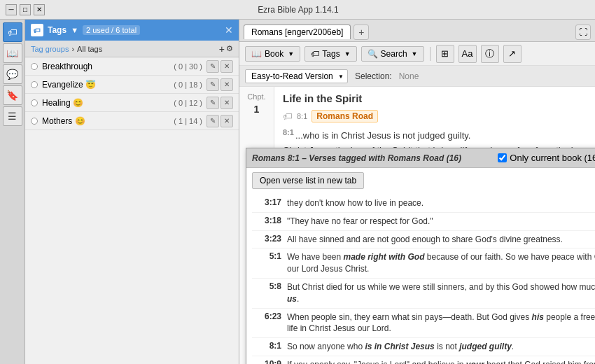 This screenshot has height=364, width=595. I want to click on window-minimize-btn: ─, so click(11, 10).